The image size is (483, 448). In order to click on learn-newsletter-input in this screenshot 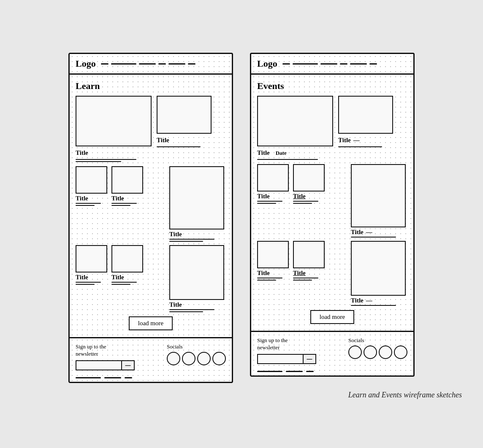, I will do `click(99, 365)`.